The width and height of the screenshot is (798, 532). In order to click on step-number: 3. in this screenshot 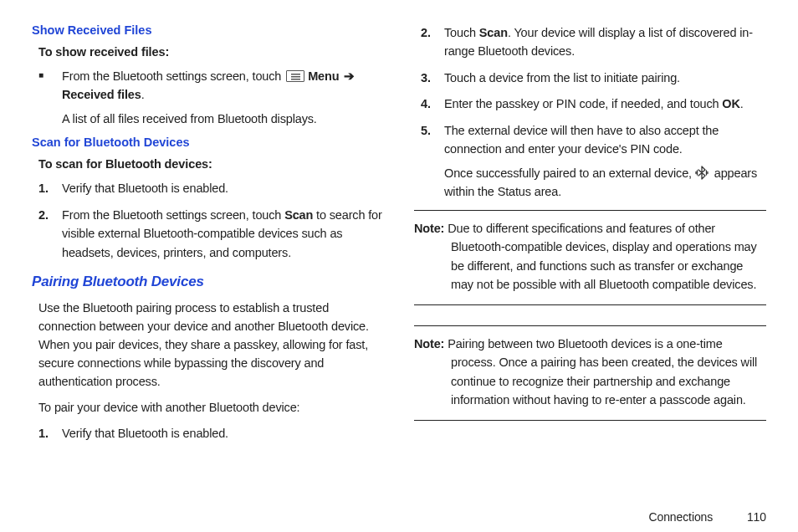, I will do `click(426, 78)`.